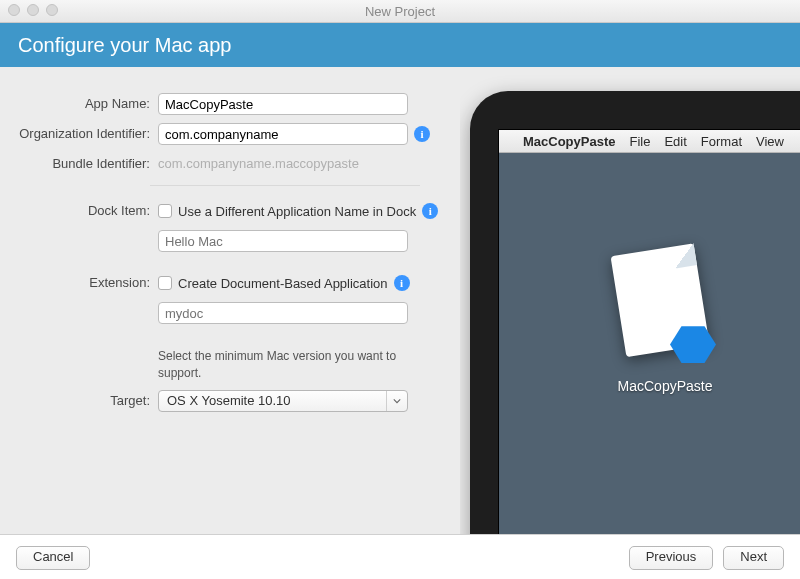 The width and height of the screenshot is (800, 579). What do you see at coordinates (33, 10) in the screenshot?
I see `minimize-icon` at bounding box center [33, 10].